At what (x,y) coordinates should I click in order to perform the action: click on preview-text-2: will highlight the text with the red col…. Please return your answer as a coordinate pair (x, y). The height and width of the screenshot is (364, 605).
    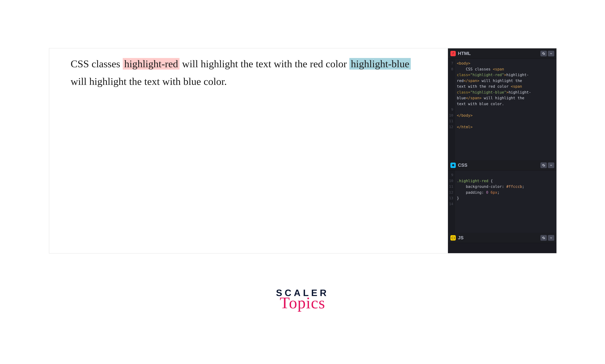
    Looking at the image, I should click on (264, 64).